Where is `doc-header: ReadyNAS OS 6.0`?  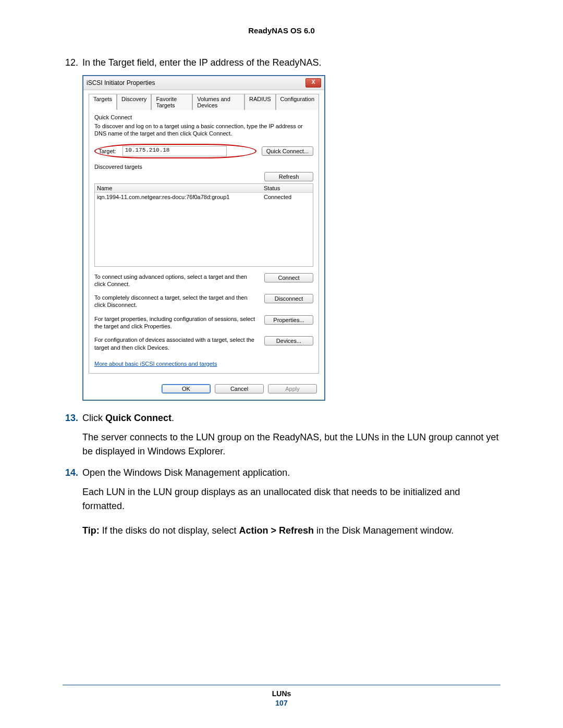 doc-header: ReadyNAS OS 6.0 is located at coordinates (282, 30).